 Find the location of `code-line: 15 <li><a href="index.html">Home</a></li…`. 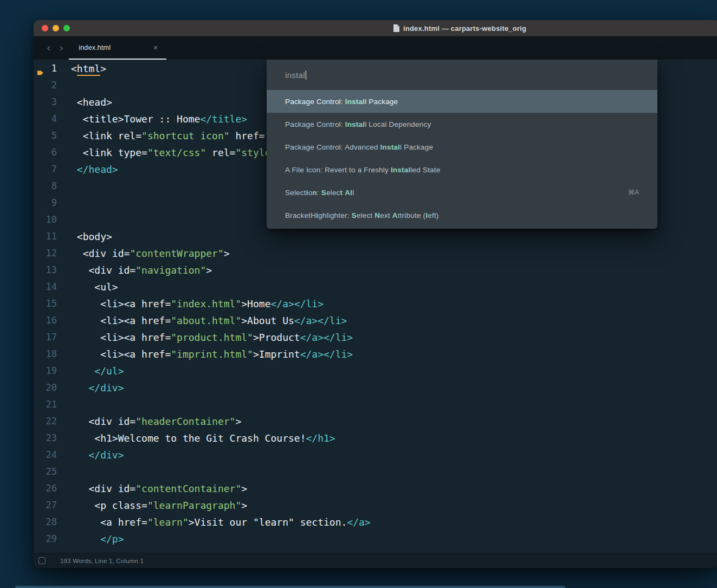

code-line: 15 <li><a href="index.html">Home</a></li… is located at coordinates (375, 303).